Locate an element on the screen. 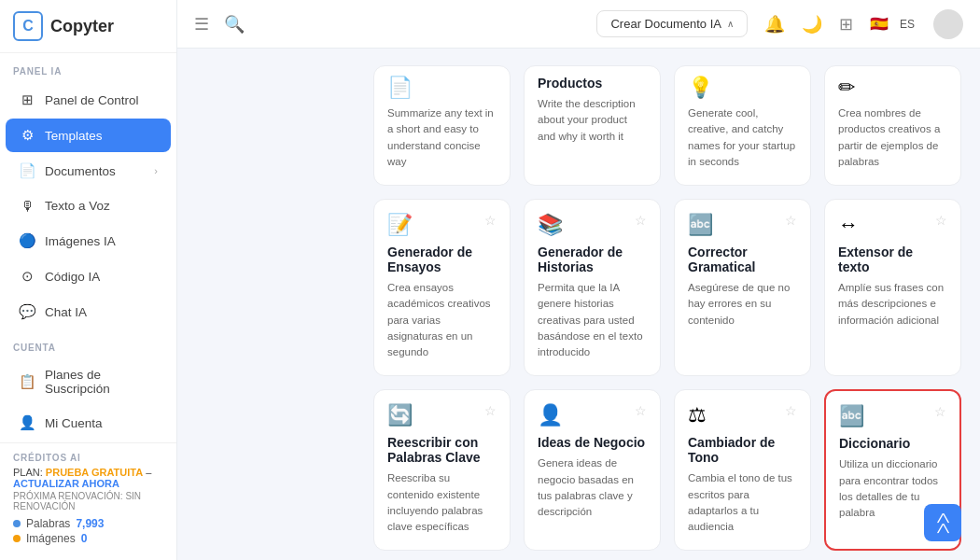 This screenshot has height=560, width=980. sidebar-item-label: Imágenes IA is located at coordinates (80, 241).